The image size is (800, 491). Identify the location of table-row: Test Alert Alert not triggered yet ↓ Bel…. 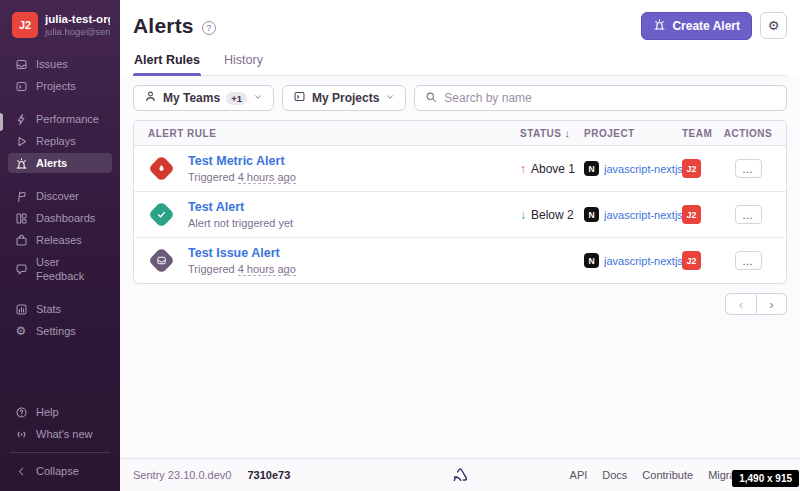
(460, 215).